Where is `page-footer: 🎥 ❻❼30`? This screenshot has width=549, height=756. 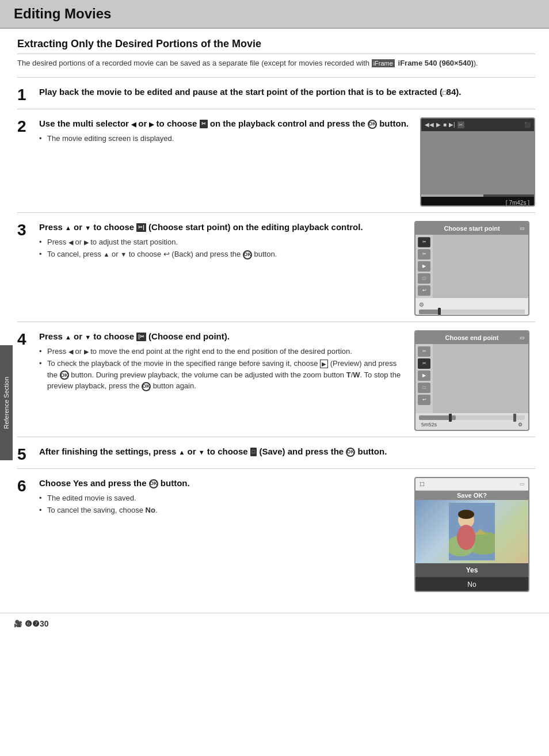 page-footer: 🎥 ❻❼30 is located at coordinates (274, 624).